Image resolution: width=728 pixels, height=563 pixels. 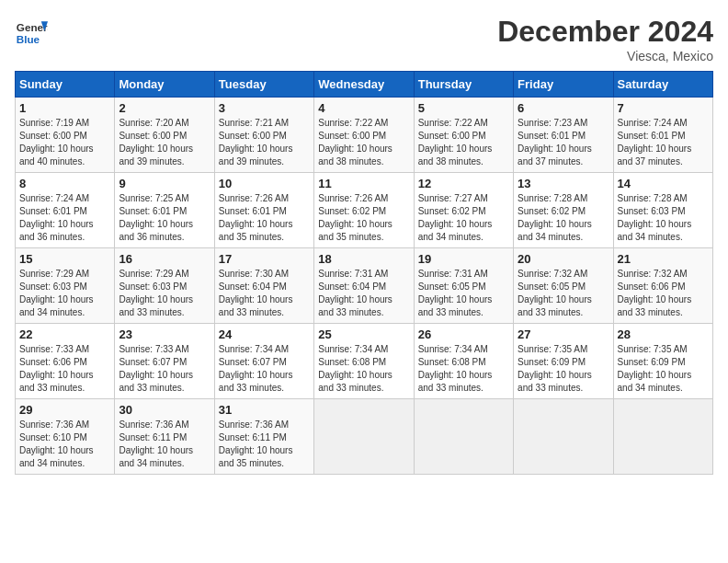 What do you see at coordinates (265, 143) in the screenshot?
I see `day-info: Sunrise: 7:21 AMSunset: 6:00 PMDaylight:…` at bounding box center [265, 143].